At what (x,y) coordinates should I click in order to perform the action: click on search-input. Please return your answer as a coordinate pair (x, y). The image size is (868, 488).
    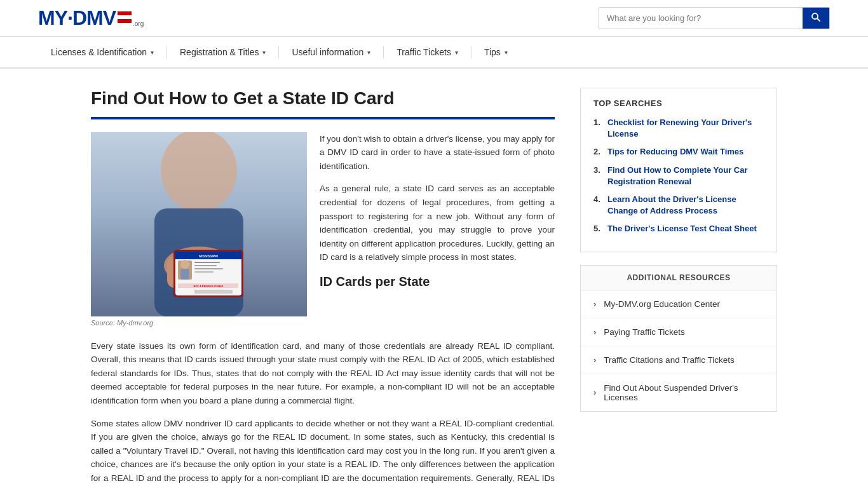
    Looking at the image, I should click on (701, 18).